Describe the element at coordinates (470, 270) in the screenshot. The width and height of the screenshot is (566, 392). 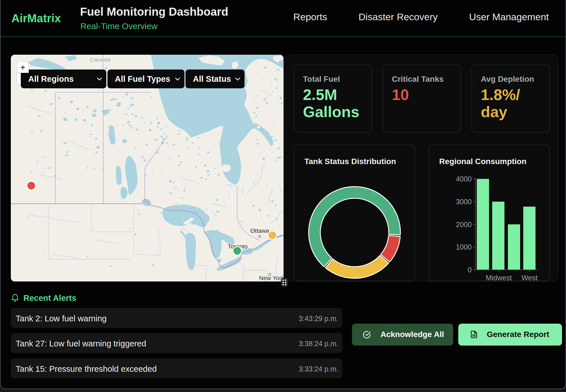
I see `svg-text: 0` at that location.